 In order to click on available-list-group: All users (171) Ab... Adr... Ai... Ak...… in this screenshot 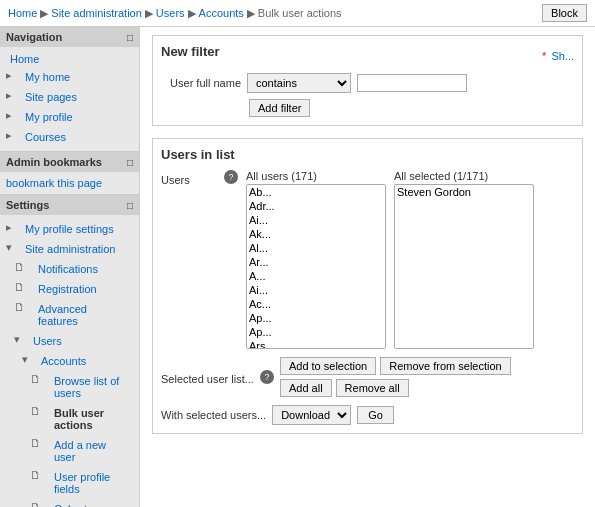, I will do `click(316, 260)`.